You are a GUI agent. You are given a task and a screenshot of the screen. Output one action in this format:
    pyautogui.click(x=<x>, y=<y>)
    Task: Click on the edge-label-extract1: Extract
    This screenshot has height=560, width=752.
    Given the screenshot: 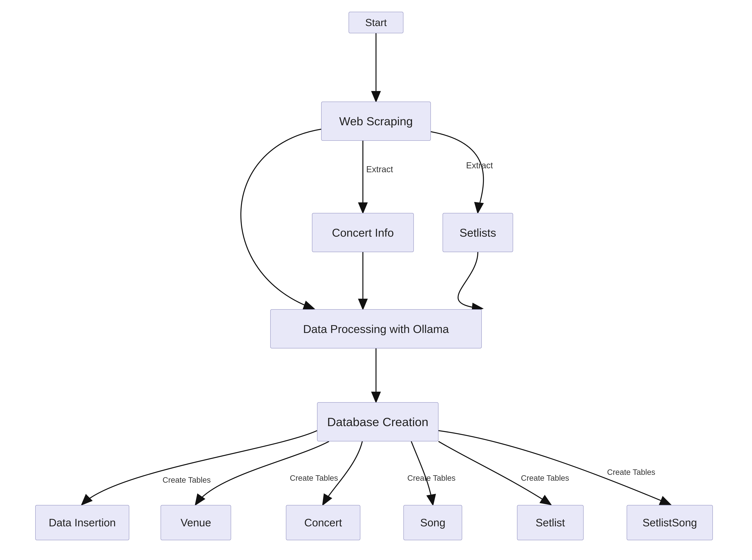 What is the action you would take?
    pyautogui.click(x=380, y=169)
    